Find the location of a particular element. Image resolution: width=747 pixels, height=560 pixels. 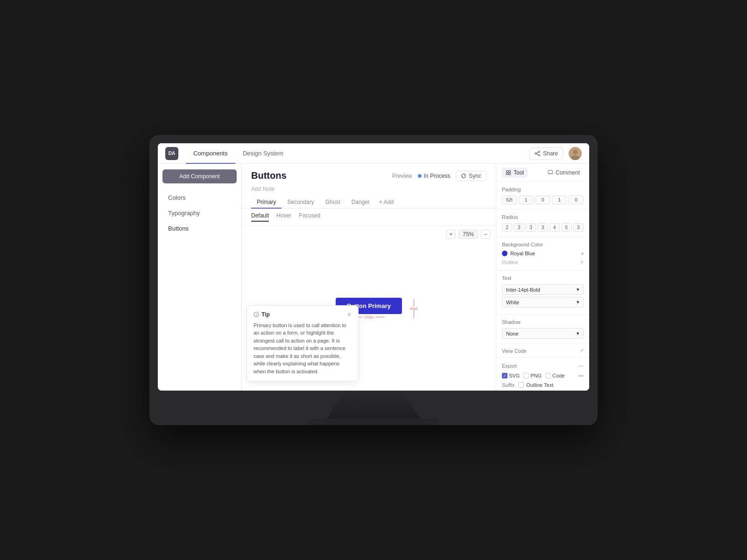

state-focused: Focused is located at coordinates (310, 217).